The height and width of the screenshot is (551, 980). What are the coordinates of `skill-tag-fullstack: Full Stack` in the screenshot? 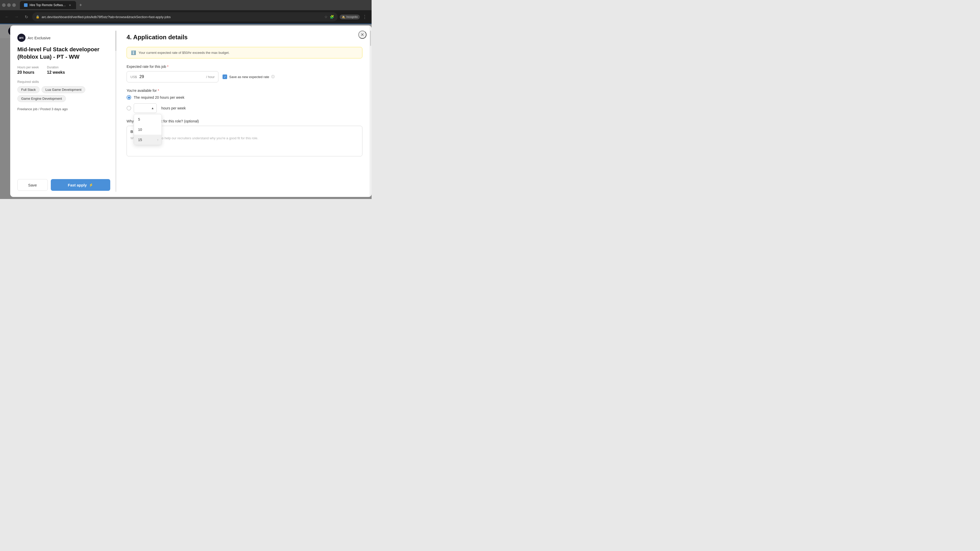 It's located at (29, 90).